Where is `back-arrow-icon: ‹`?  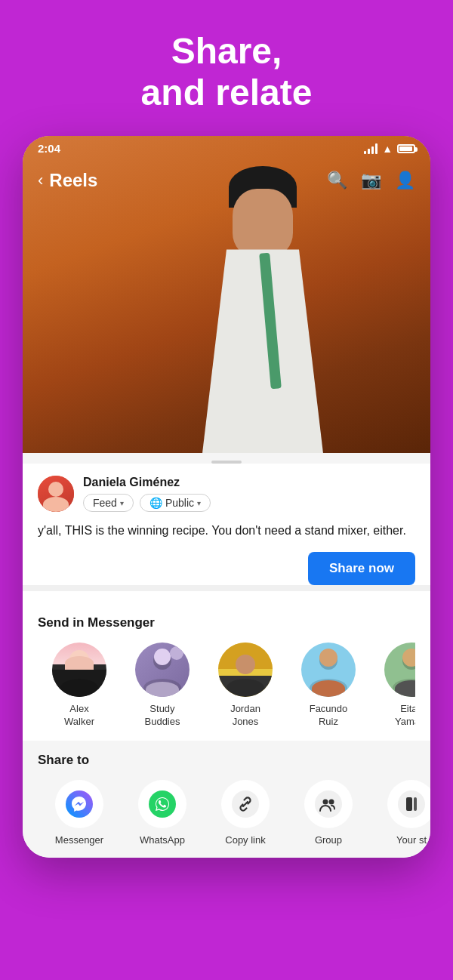
back-arrow-icon: ‹ is located at coordinates (41, 180).